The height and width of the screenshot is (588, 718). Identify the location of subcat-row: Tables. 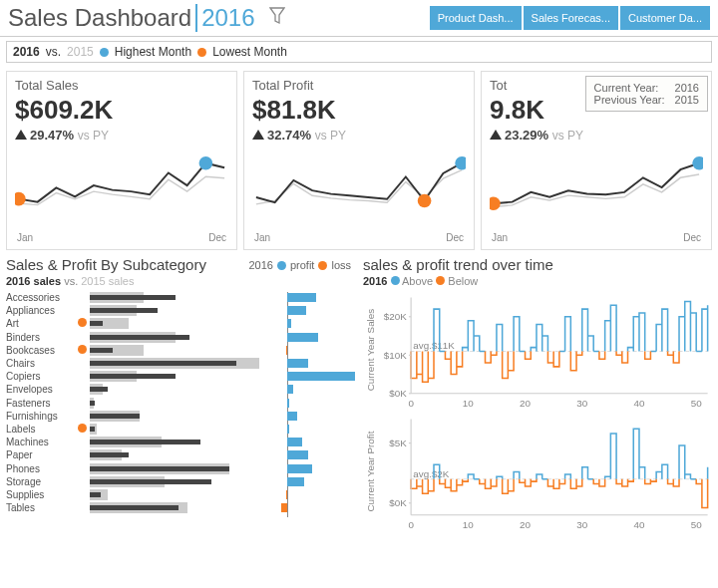
(180, 508).